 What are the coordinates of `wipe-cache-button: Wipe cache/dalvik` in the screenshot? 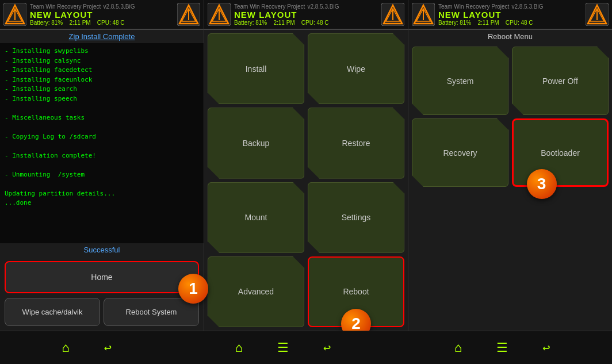 It's located at (52, 312).